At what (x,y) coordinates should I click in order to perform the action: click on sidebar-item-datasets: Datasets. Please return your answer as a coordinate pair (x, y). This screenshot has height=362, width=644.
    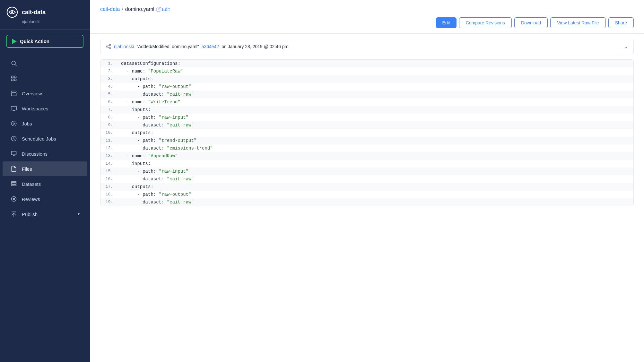
    Looking at the image, I should click on (45, 184).